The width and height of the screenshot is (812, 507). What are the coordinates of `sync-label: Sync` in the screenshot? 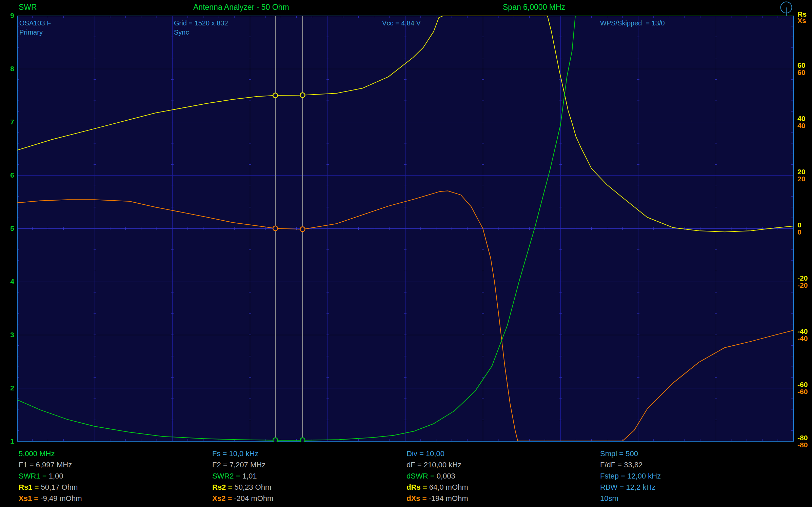 It's located at (181, 33).